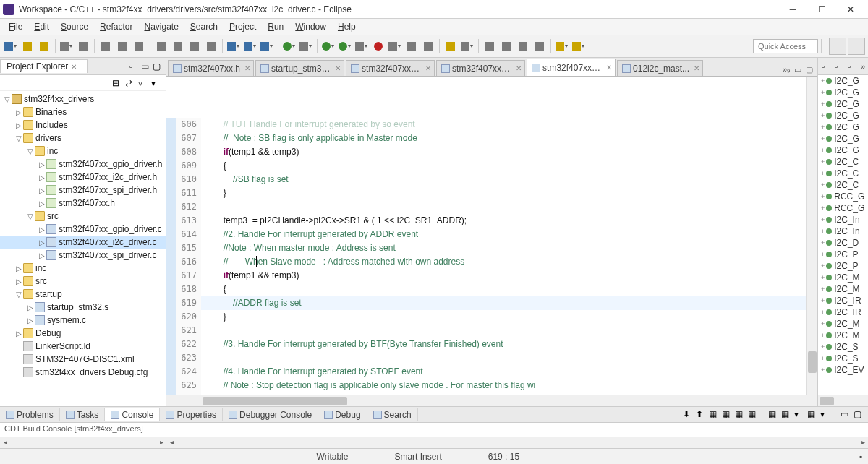 The image size is (868, 464). What do you see at coordinates (486, 207) in the screenshot?
I see `code-line: 612` at bounding box center [486, 207].